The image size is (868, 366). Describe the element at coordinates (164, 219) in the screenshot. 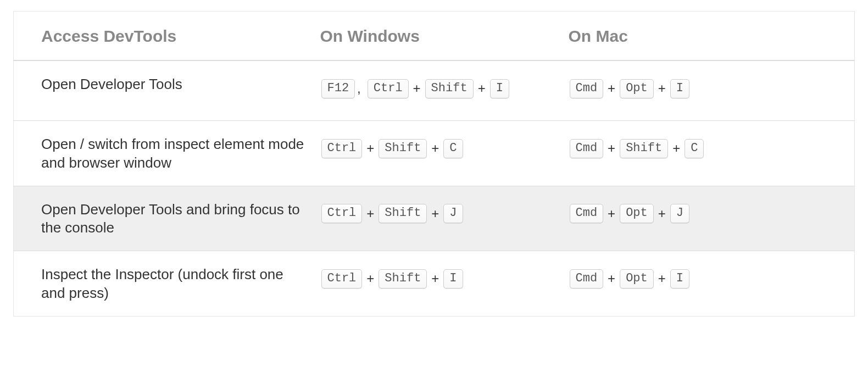

I see `action-cell: Open Developer Tools and bring focus to …` at that location.